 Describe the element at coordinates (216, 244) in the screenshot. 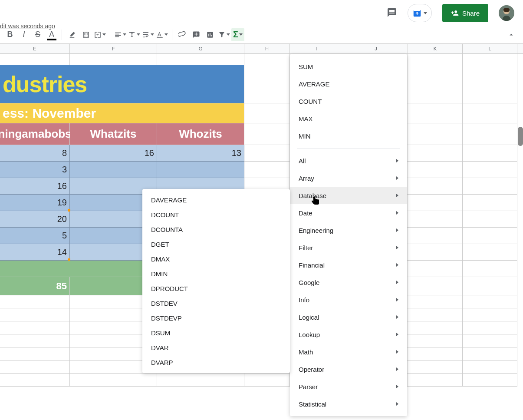

I see `db-function-dget: DGET` at that location.